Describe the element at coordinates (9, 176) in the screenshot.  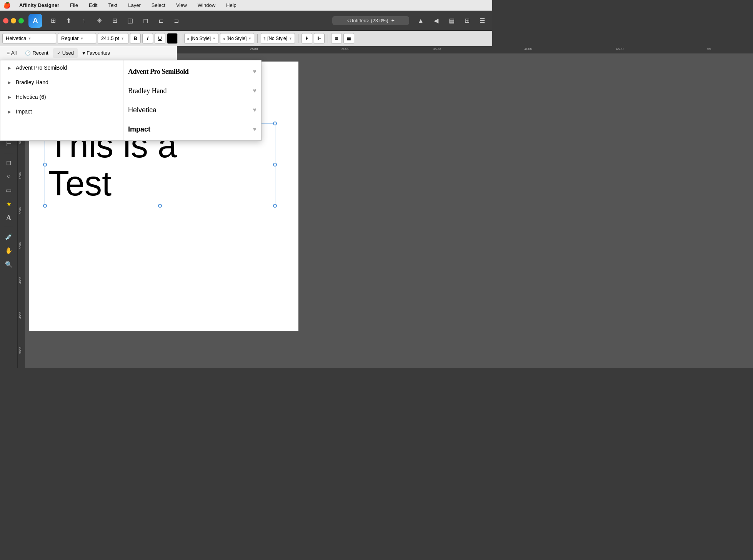
I see `ellipse-tool: ○` at that location.